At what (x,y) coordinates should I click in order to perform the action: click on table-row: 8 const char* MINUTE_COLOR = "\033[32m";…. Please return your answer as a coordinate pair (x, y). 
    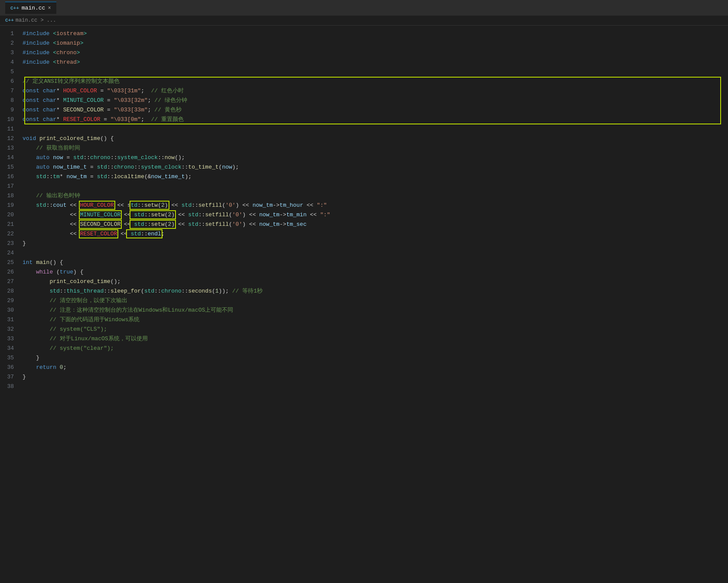
    Looking at the image, I should click on (364, 101).